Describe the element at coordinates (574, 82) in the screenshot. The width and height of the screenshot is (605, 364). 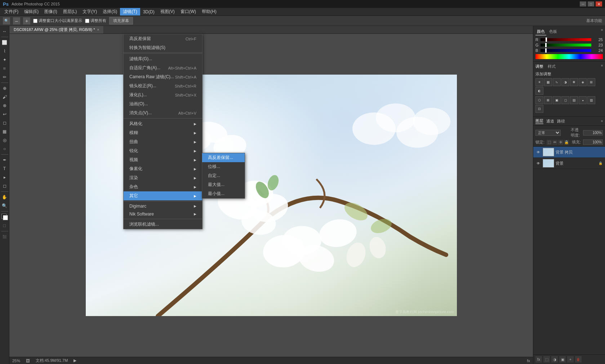
I see `adj-vibrance: ❋` at that location.